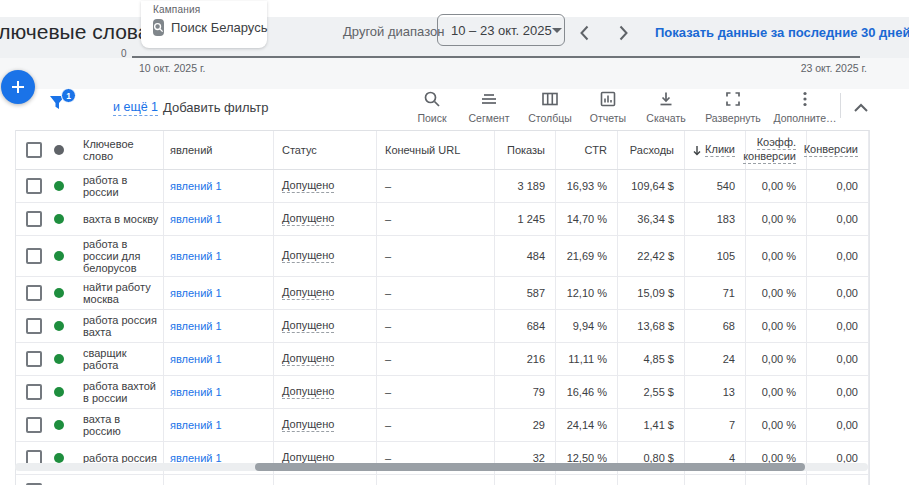 This screenshot has width=909, height=485. I want to click on segment-button: Сегмент, so click(489, 107).